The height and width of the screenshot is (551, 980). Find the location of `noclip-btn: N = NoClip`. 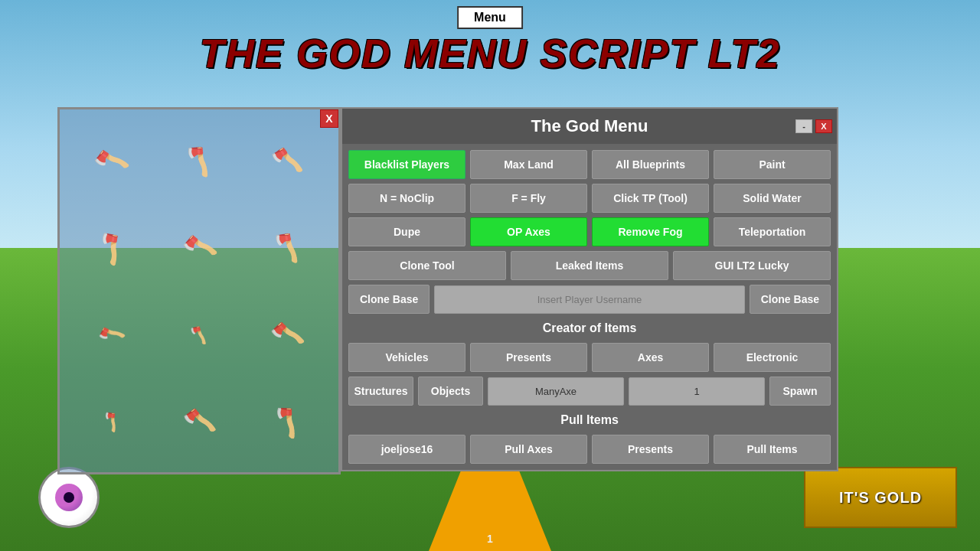

noclip-btn: N = NoClip is located at coordinates (407, 198).